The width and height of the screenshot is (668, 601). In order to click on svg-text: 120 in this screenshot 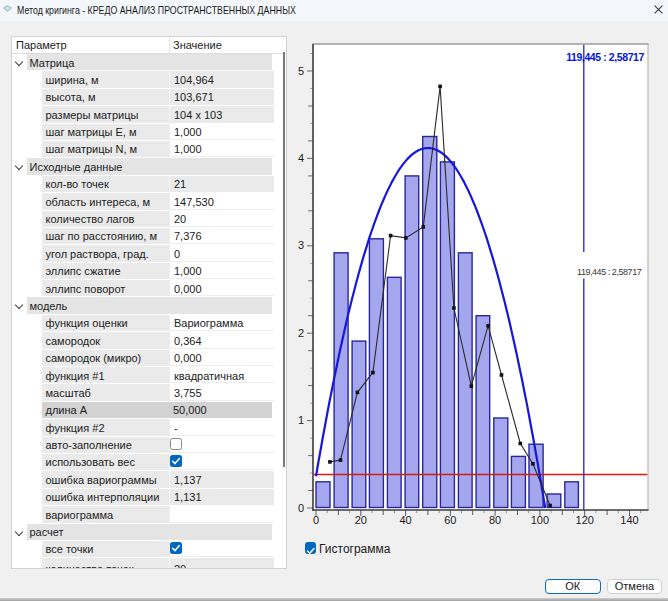, I will do `click(585, 520)`.